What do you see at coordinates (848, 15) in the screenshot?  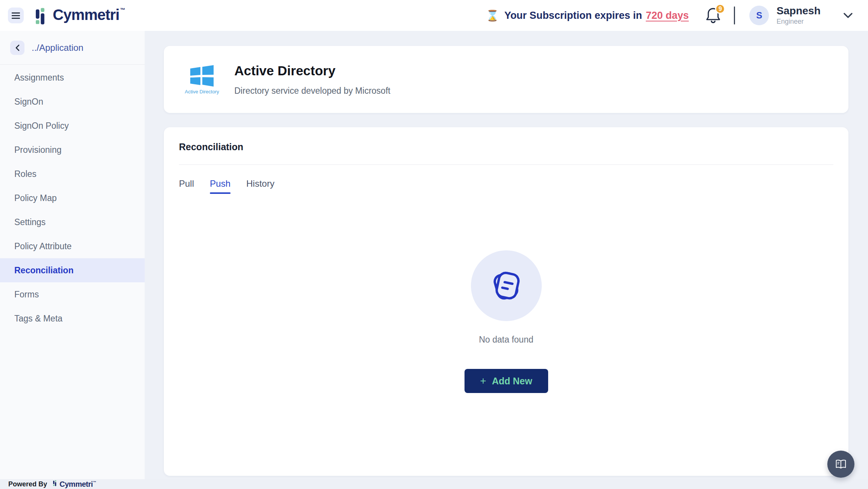 I see `chevron-down-icon` at bounding box center [848, 15].